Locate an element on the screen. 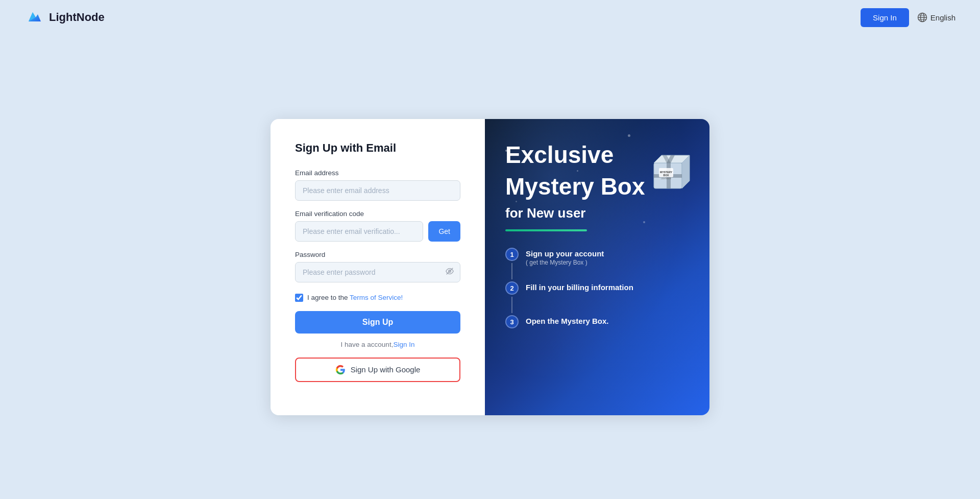 The image size is (980, 499). step-circle-1: 1 is located at coordinates (512, 254).